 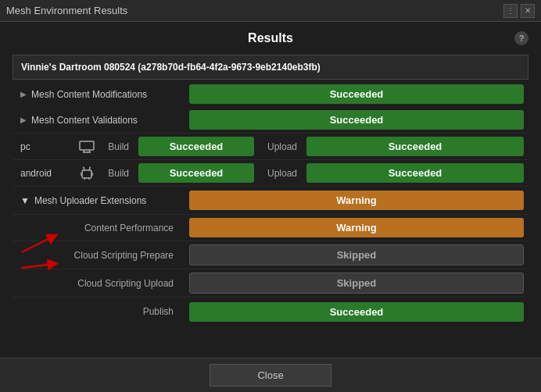 What do you see at coordinates (356, 283) in the screenshot?
I see `cloud-scripting-upload-status: Skipped` at bounding box center [356, 283].